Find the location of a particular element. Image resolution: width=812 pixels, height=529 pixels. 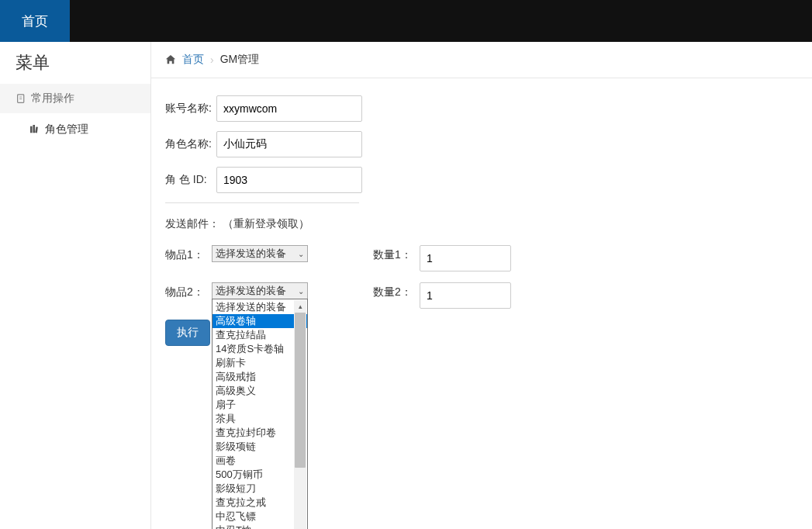

item2-dropdown: 选择发送的装备高级卷轴查克拉结晶14资质S卡卷轴刷新卡高级戒指高级奥义扇子茶具查… is located at coordinates (260, 414).